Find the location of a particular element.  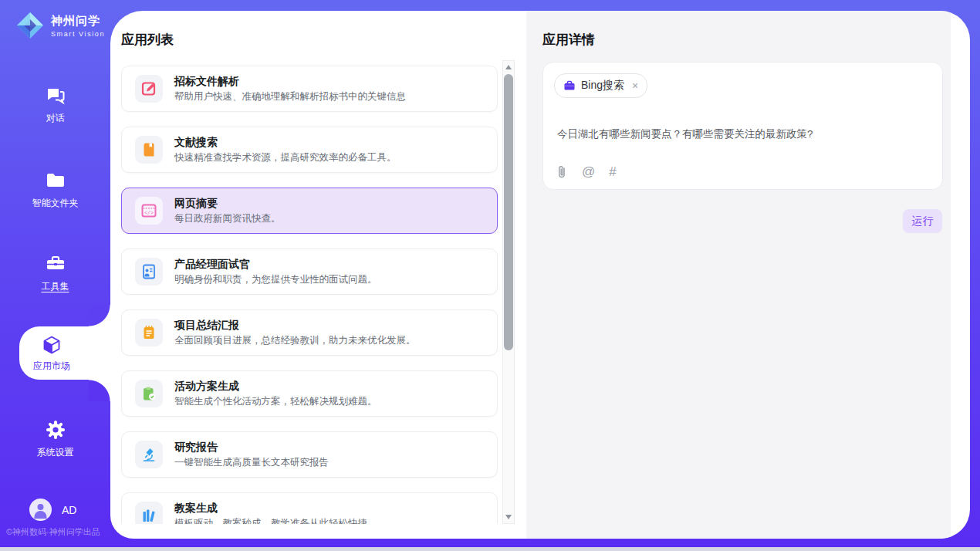

sidebar-item-smart-folders: 智能文件夹 is located at coordinates (56, 190).